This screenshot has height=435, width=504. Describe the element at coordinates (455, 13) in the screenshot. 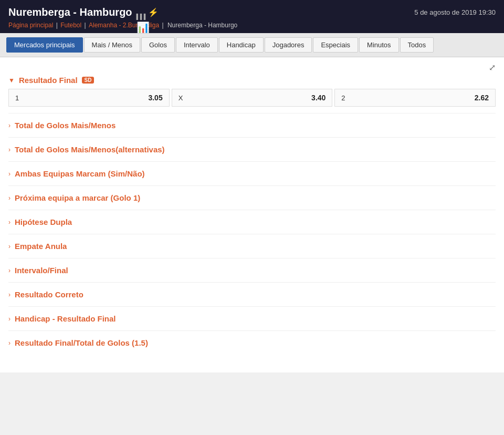

I see `match-date: 5 de agosto de 2019 19:30` at that location.